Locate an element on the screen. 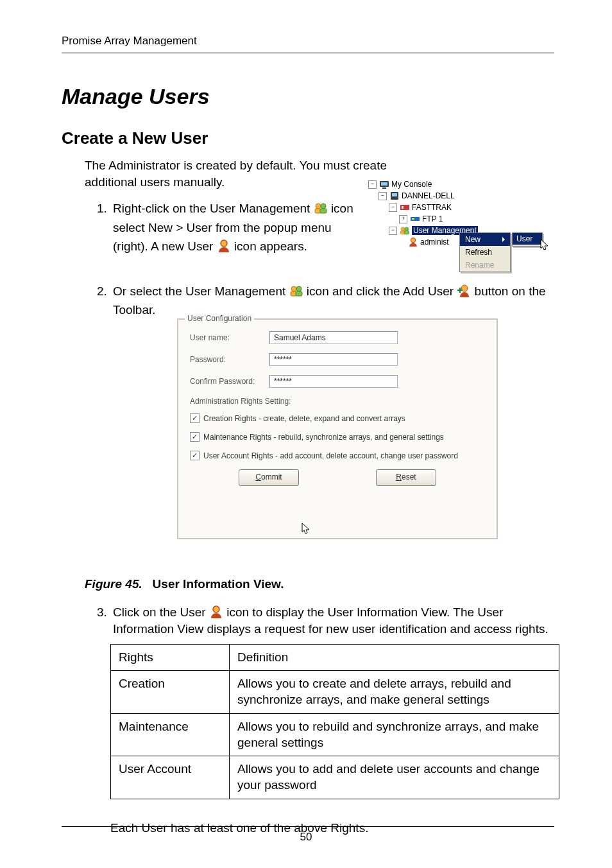  page-title-h2: Create a New User is located at coordinates (308, 139).